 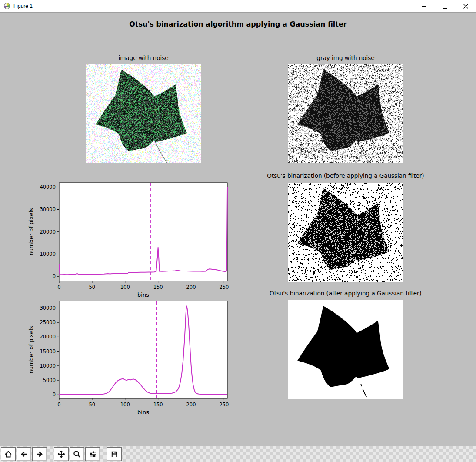 What do you see at coordinates (238, 454) in the screenshot?
I see `navigation-toolbar` at bounding box center [238, 454].